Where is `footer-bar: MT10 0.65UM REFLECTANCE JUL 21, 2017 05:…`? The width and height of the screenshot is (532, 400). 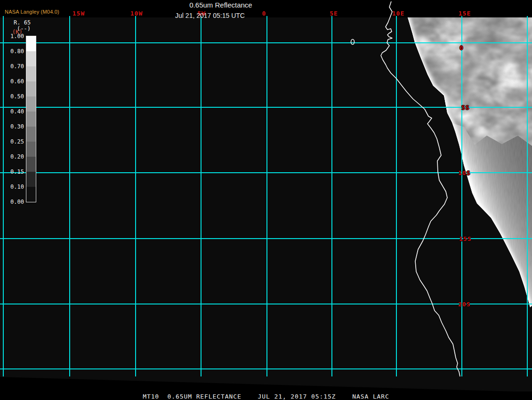 footer-bar: MT10 0.65UM REFLECTANCE JUL 21, 2017 05:… is located at coordinates (266, 396).